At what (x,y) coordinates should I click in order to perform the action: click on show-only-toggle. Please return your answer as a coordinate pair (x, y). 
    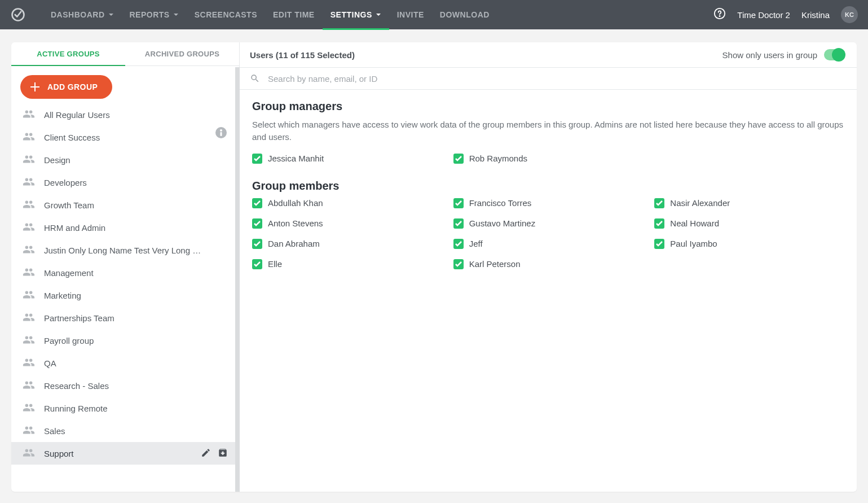
    Looking at the image, I should click on (834, 55).